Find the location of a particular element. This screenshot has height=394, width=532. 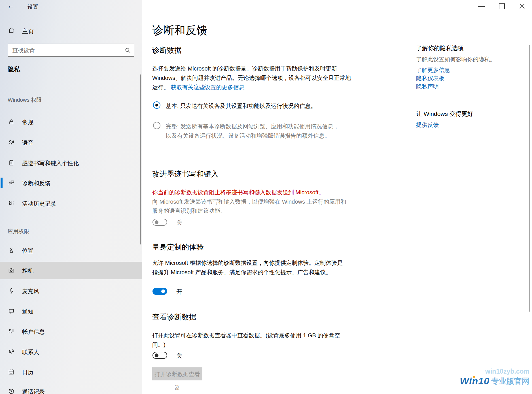

home-icon is located at coordinates (11, 30).